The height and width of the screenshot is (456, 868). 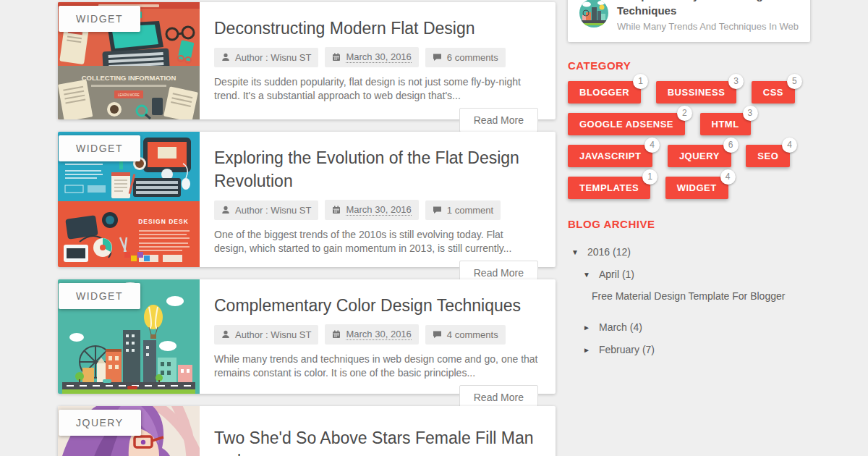 I want to click on popular-post-card: Complementary Color Design Techniques Wh…, so click(x=689, y=21).